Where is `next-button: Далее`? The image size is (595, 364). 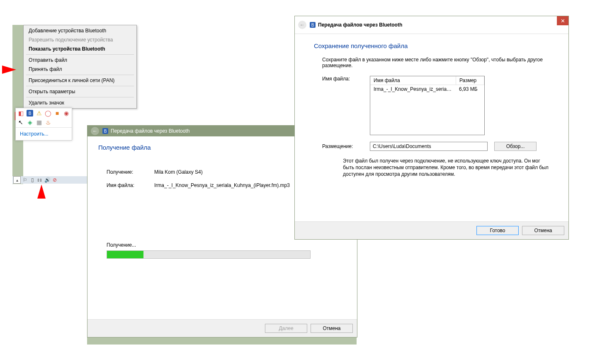 next-button: Далее is located at coordinates (286, 328).